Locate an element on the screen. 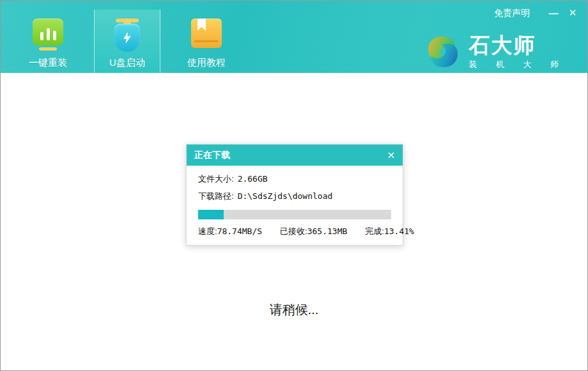  speed-value: 78.74MB/S is located at coordinates (240, 232).